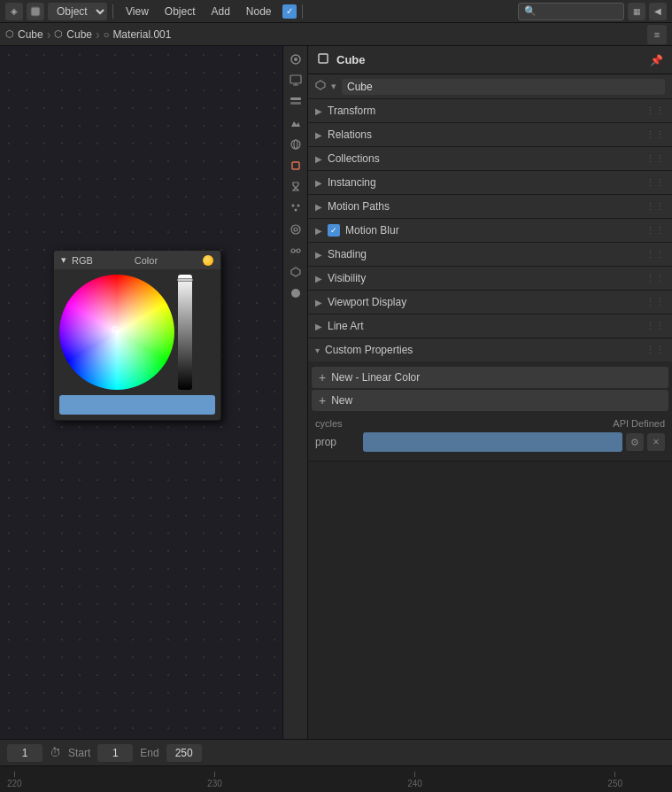 Image resolution: width=672 pixels, height=792 pixels. What do you see at coordinates (10, 34) in the screenshot?
I see `cube-icon-1: ⬡` at bounding box center [10, 34].